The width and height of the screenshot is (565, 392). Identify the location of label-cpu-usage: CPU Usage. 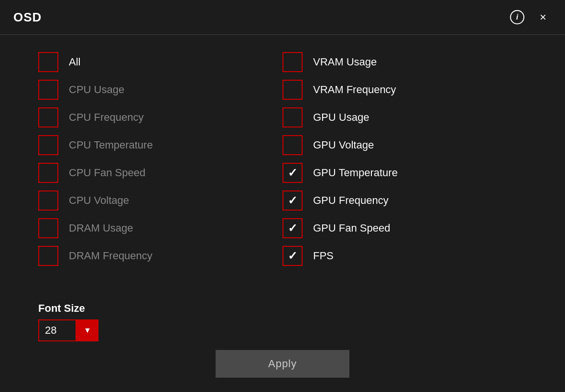
(97, 90).